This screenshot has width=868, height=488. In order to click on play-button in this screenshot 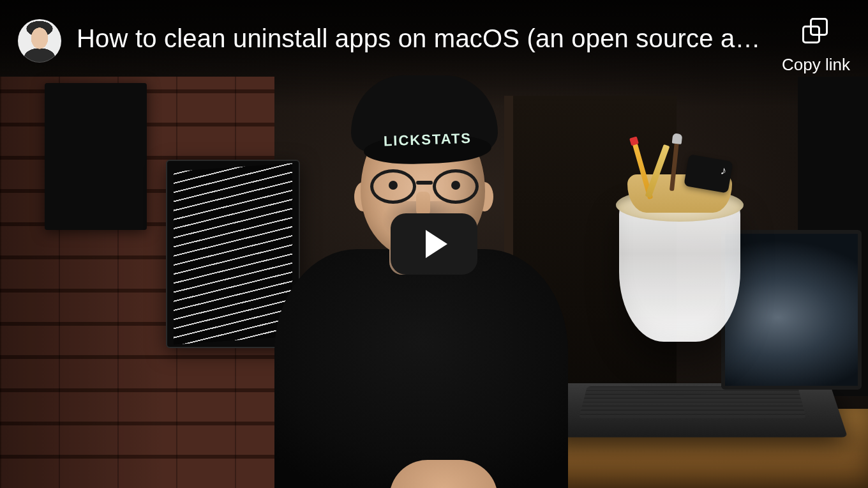, I will do `click(434, 244)`.